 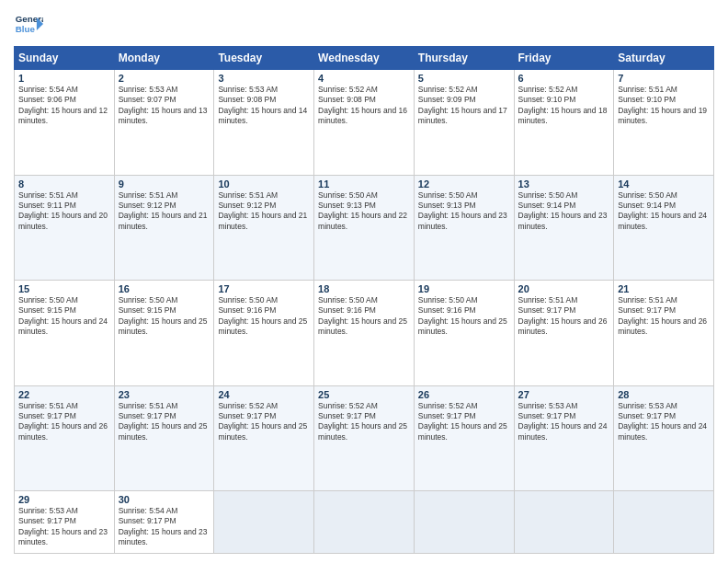 What do you see at coordinates (447, 99) in the screenshot?
I see `sunset-text: Sunset: 9:09 PM` at bounding box center [447, 99].